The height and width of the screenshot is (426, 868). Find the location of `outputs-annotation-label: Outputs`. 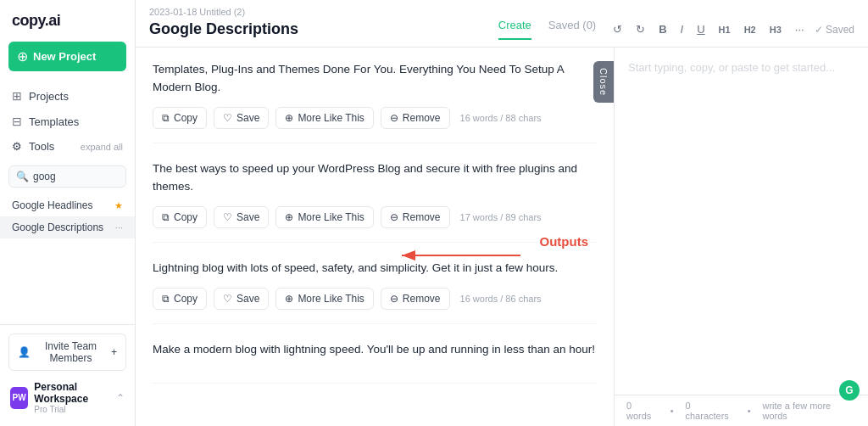

outputs-annotation-label: Outputs is located at coordinates (565, 241).